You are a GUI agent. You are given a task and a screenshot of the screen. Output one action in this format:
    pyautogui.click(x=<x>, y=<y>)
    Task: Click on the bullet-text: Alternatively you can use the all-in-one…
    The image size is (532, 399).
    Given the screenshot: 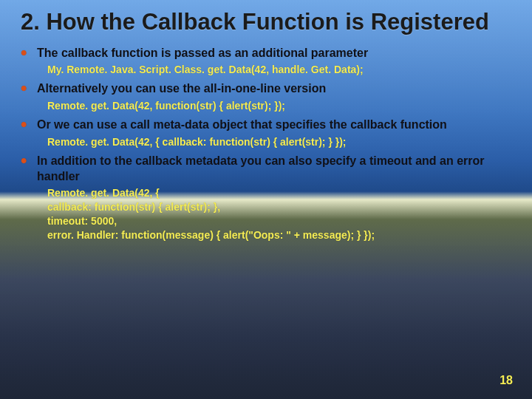 What is the action you would take?
    pyautogui.click(x=274, y=89)
    